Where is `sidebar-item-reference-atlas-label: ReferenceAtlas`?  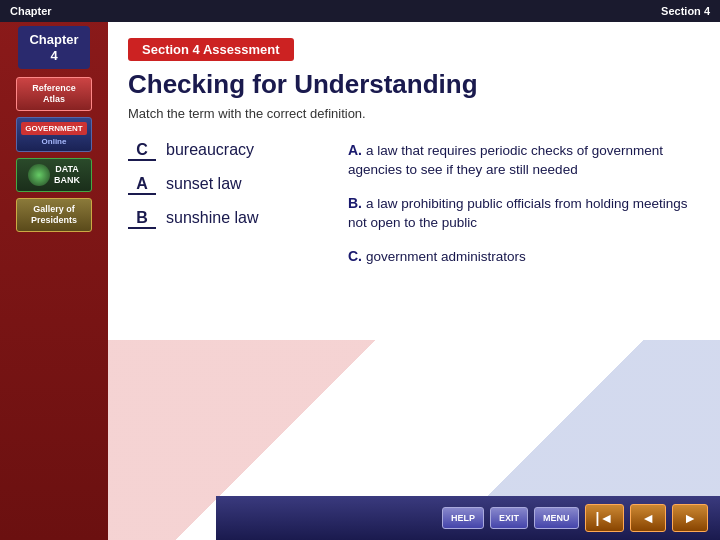
sidebar-item-reference-atlas-label: ReferenceAtlas is located at coordinates (54, 94).